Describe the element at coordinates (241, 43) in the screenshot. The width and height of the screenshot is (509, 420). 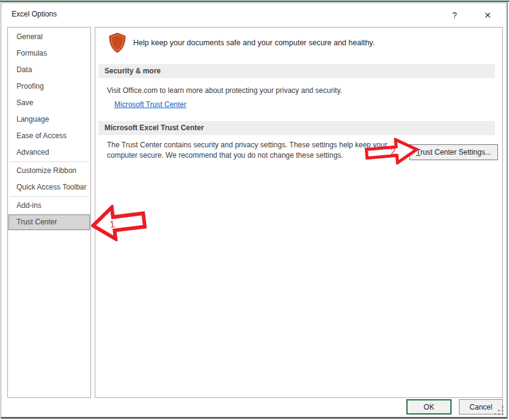
I see `intro-row: Help keep your documents safe and your c…` at that location.